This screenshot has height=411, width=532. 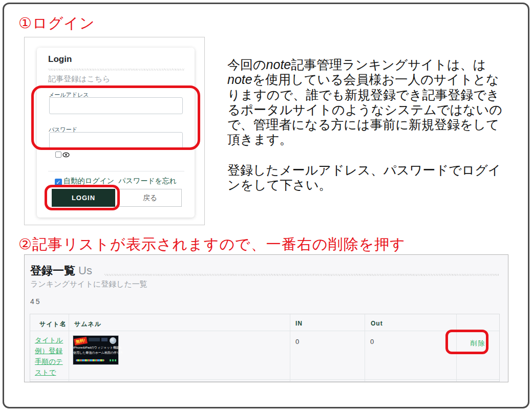 What do you see at coordinates (66, 155) in the screenshot?
I see `eye-icon` at bounding box center [66, 155].